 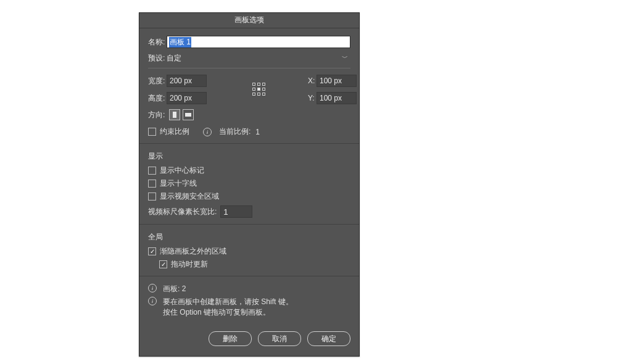 I want to click on display-section-title: 显示, so click(x=249, y=157).